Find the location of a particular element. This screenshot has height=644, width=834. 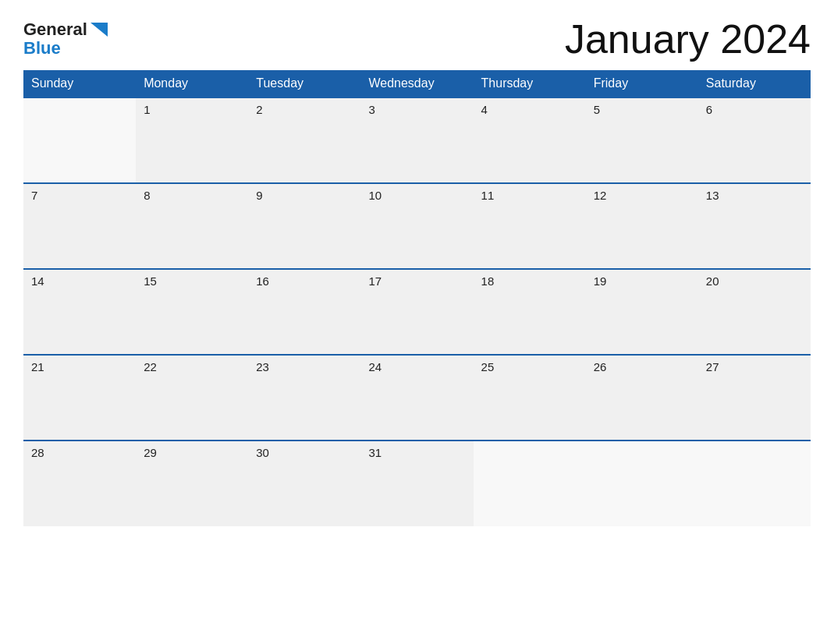

calendar-header: Sunday Monday Tuesday Wednesday Thursday… is located at coordinates (417, 84).